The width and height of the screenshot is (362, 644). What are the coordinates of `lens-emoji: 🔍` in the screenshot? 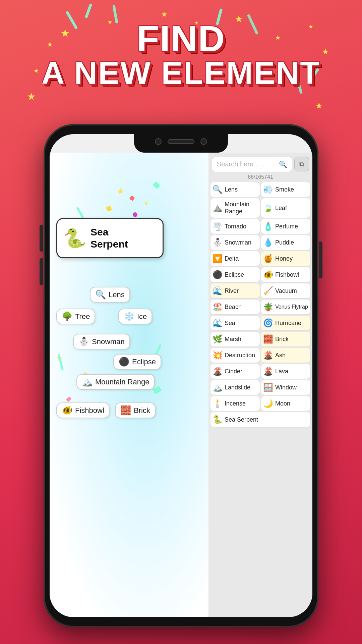 It's located at (101, 294).